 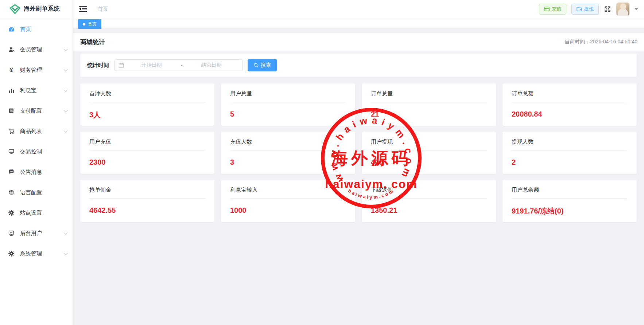 What do you see at coordinates (147, 153) in the screenshot?
I see `stat-card-user-recharge: 用户充值 2300` at bounding box center [147, 153].